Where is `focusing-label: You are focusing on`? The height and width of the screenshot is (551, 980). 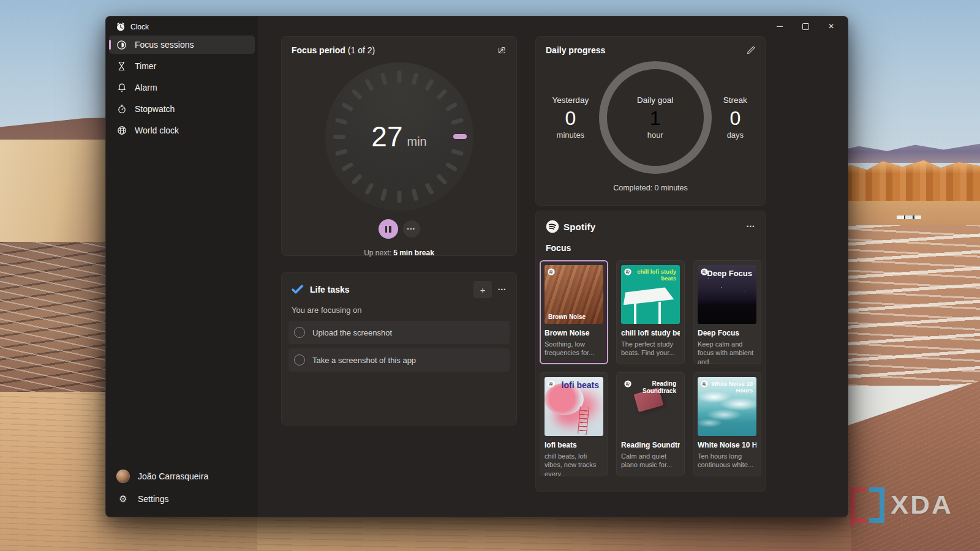
focusing-label: You are focusing on is located at coordinates (399, 306).